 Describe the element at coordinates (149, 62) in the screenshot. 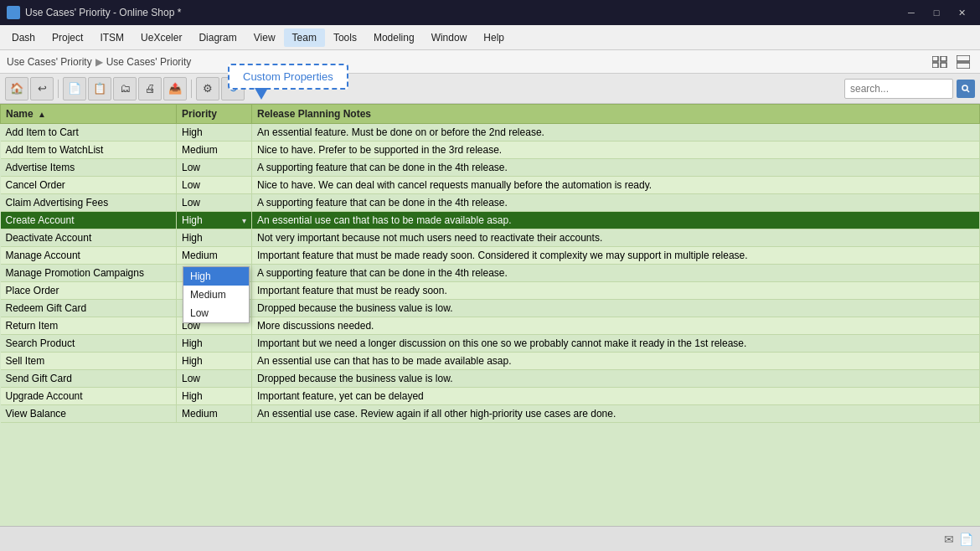

I see `breadcrumb-item-2: Use Cases' Priority` at that location.